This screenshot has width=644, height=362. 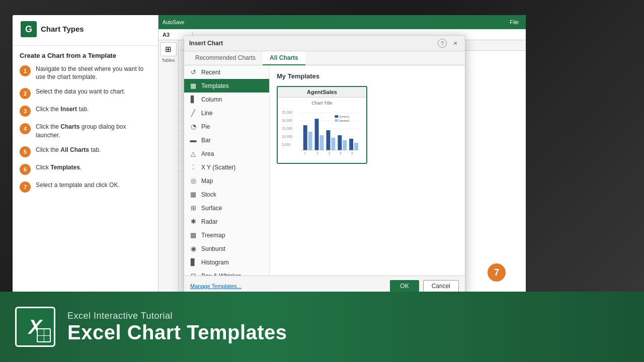 I want to click on dialog-tabs: Recommended Charts All Charts, so click(x=325, y=58).